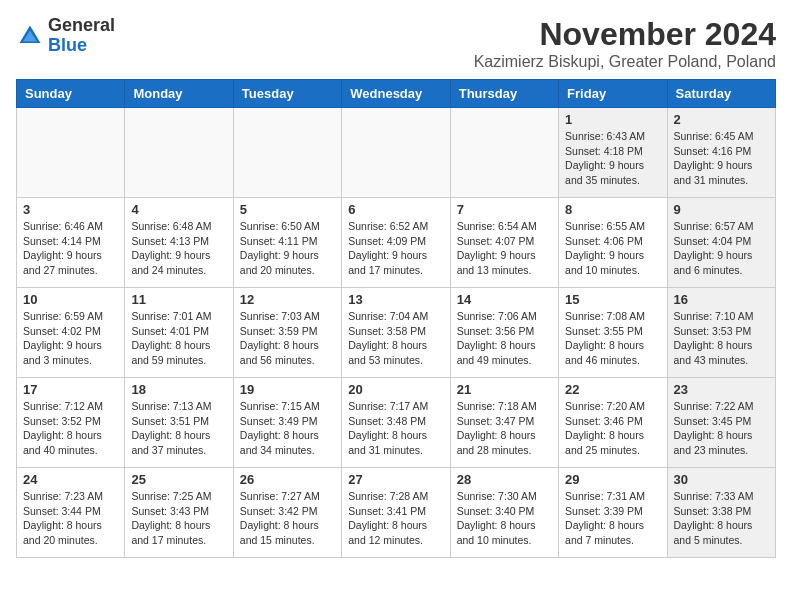 Image resolution: width=792 pixels, height=612 pixels. I want to click on day-info: Sunrise: 7:31 AM Sunset: 3:39 PM Dayligh…, so click(612, 518).